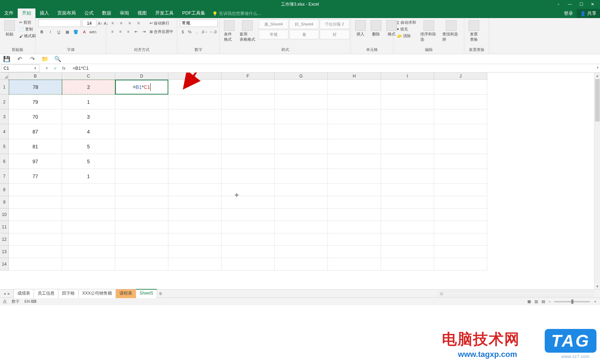  What do you see at coordinates (195, 264) in the screenshot?
I see `cell-E14` at bounding box center [195, 264].